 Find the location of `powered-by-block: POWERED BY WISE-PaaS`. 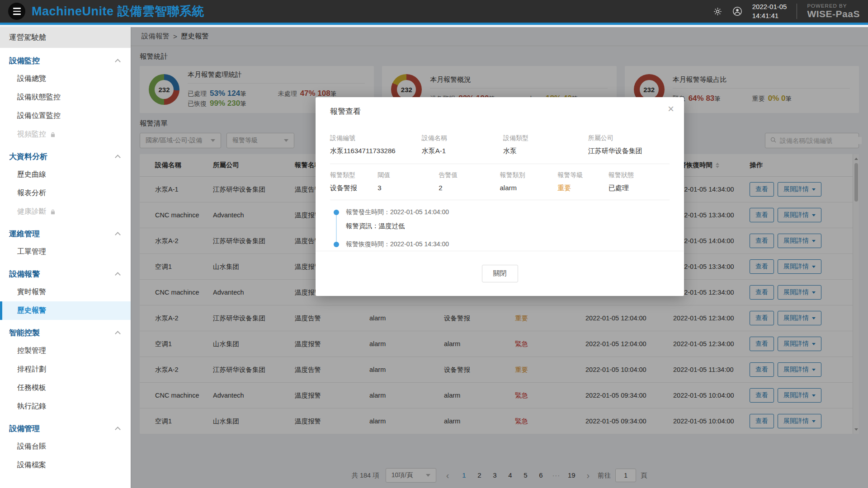

powered-by-block: POWERED BY WISE-PaaS is located at coordinates (834, 11).